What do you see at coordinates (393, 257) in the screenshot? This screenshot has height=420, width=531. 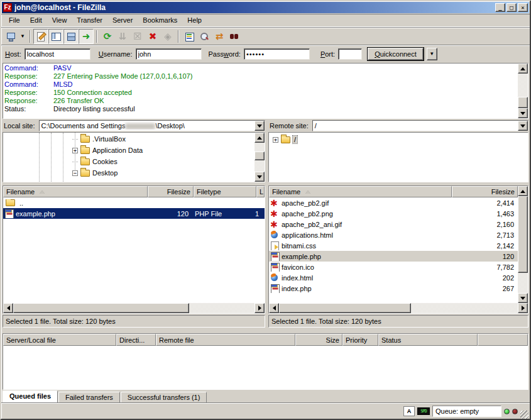 I see `file-row-selected: example.php120` at bounding box center [393, 257].